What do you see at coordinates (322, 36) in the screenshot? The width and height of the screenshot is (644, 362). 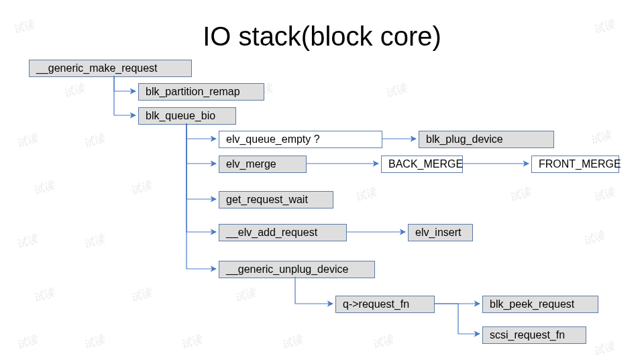 I see `page-title: IO stack(block core)` at bounding box center [322, 36].